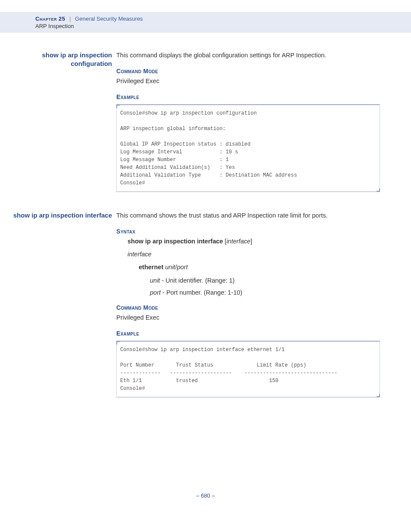  What do you see at coordinates (109, 19) in the screenshot?
I see `chapter-title: General Security Measures` at bounding box center [109, 19].